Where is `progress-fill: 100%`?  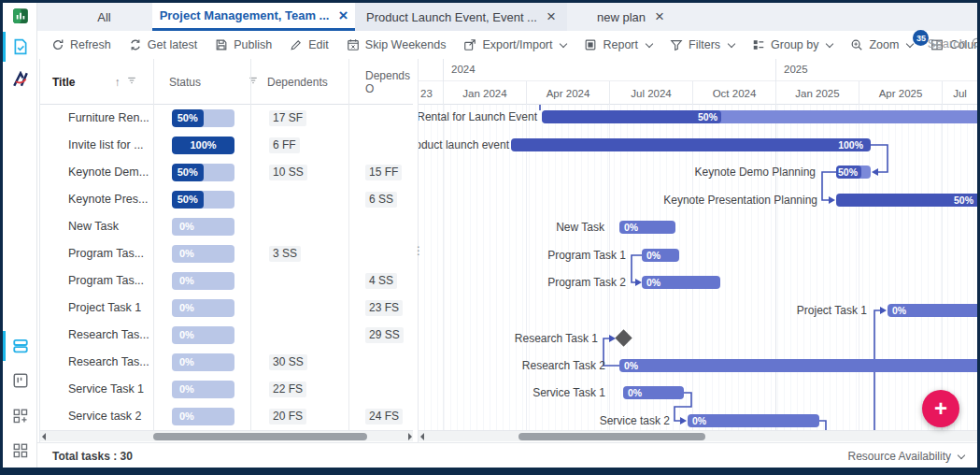
progress-fill: 100% is located at coordinates (204, 146).